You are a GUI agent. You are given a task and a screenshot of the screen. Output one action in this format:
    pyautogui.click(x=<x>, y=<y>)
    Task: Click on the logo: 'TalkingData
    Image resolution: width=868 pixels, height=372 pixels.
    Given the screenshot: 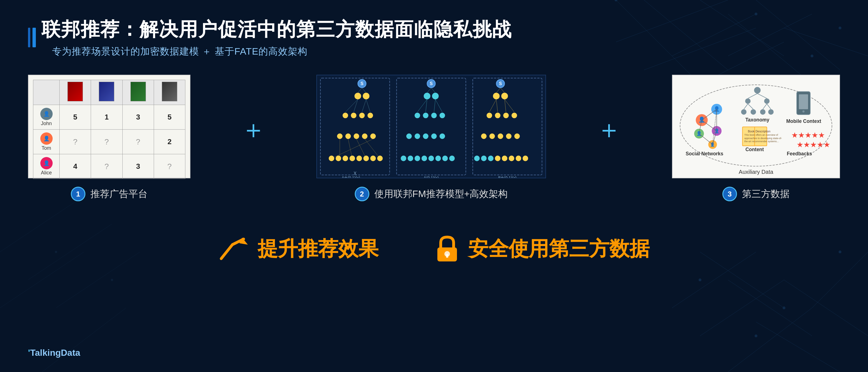 What is the action you would take?
    pyautogui.click(x=54, y=353)
    